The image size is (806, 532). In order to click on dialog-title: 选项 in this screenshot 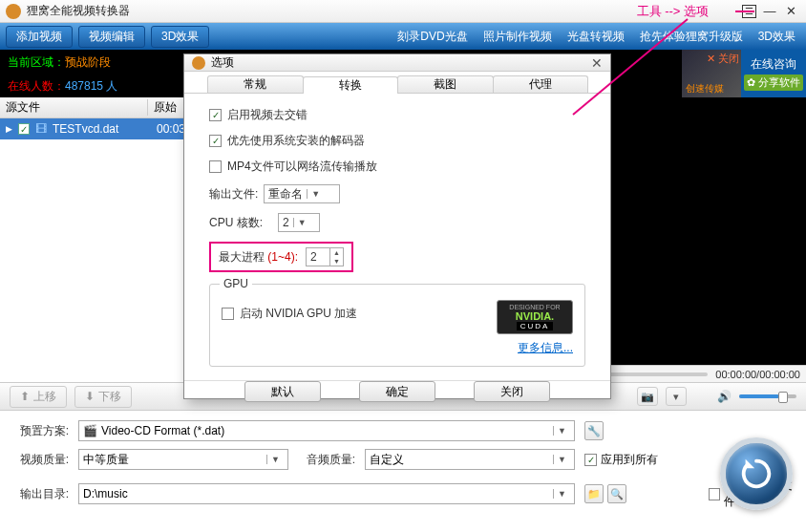, I will do `click(223, 63)`.